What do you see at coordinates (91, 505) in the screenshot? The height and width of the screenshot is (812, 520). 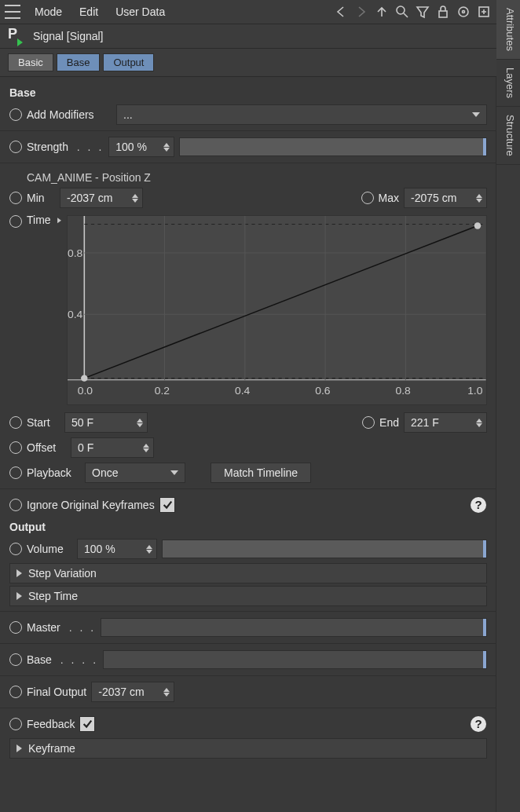 I see `ignore-keyframes-label: Ignore Original Keyframes` at bounding box center [91, 505].